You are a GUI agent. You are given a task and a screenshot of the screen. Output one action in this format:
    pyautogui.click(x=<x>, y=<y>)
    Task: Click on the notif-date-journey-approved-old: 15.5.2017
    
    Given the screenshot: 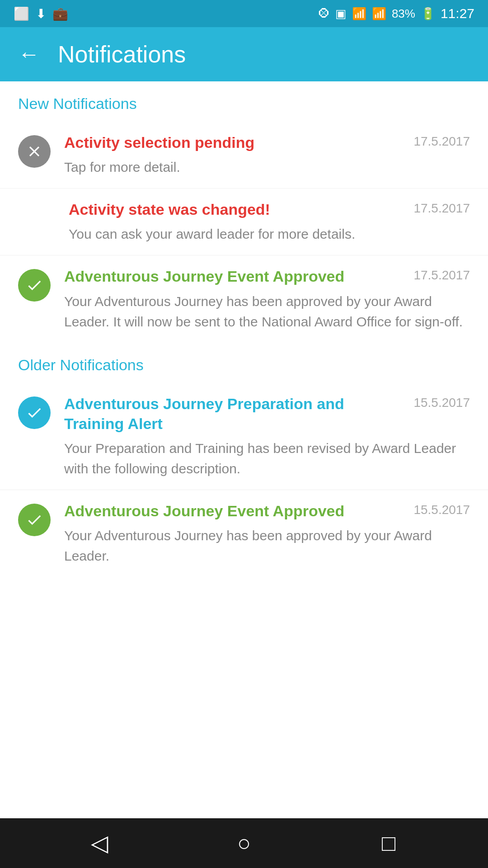 What is the action you would take?
    pyautogui.click(x=442, y=509)
    